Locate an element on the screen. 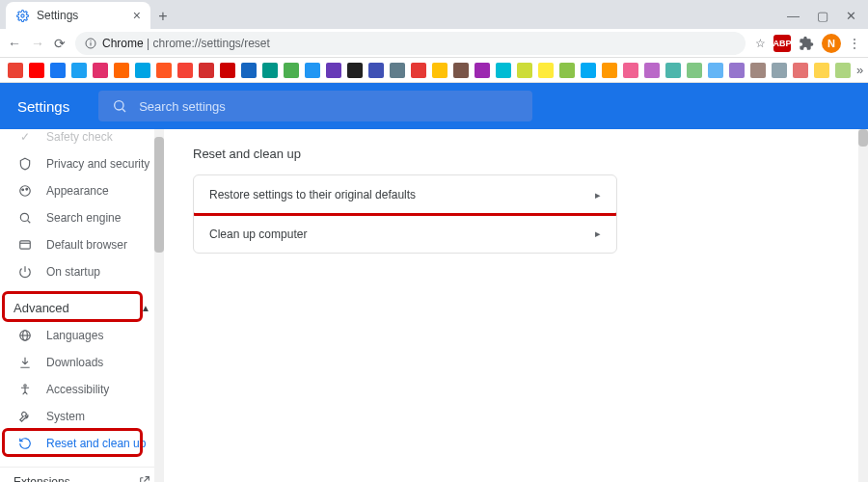 The image size is (868, 482). sidebar-item-search-engine: Search engine is located at coordinates (82, 218).